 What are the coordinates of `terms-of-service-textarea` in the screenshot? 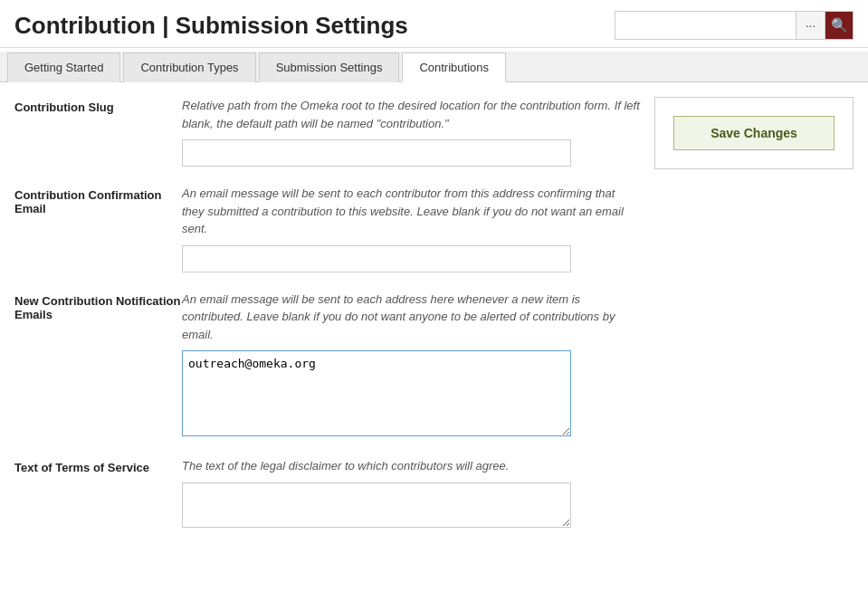 It's located at (377, 505).